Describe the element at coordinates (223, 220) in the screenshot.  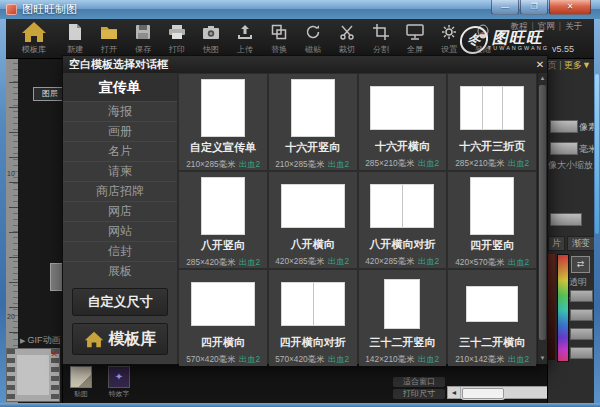
I see `template-tile: 八开竖向285×420毫米出血2` at that location.